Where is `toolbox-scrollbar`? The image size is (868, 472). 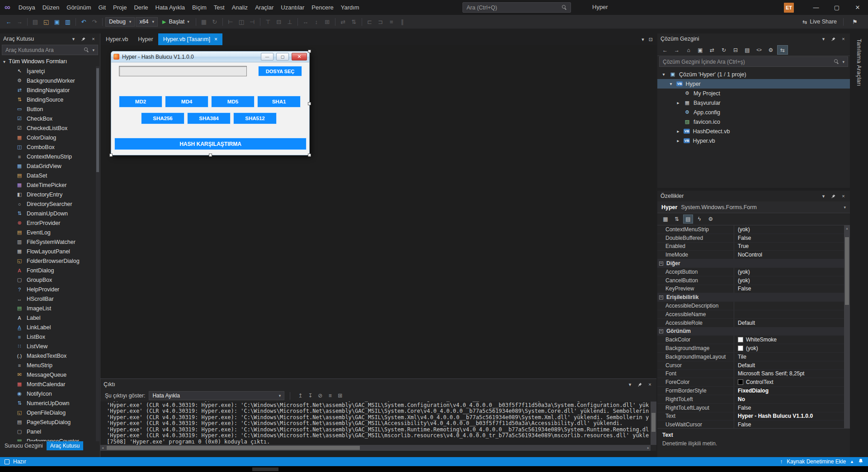 toolbox-scrollbar is located at coordinates (98, 254).